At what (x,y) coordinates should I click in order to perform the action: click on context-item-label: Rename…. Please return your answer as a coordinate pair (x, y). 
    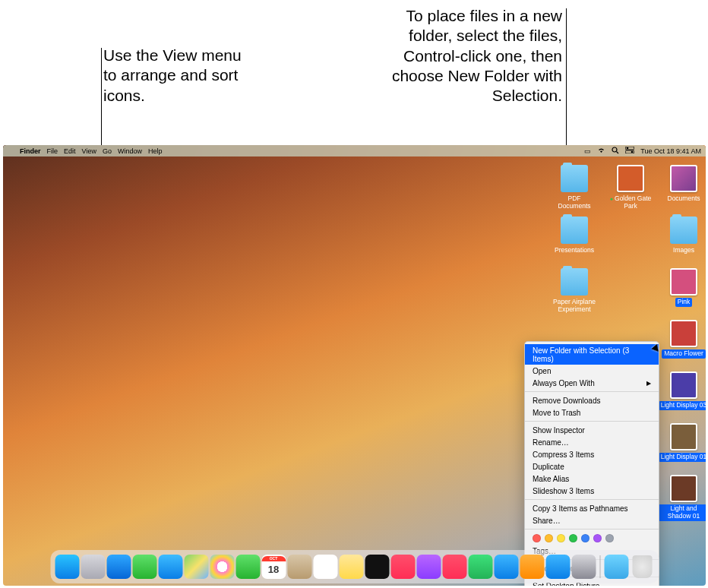
    Looking at the image, I should click on (551, 442).